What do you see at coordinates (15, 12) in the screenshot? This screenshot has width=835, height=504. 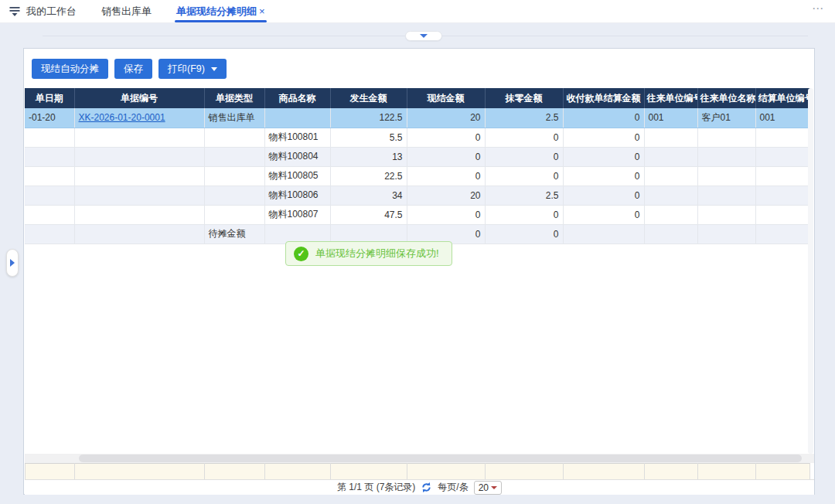 I see `menu-collapse-icon` at bounding box center [15, 12].